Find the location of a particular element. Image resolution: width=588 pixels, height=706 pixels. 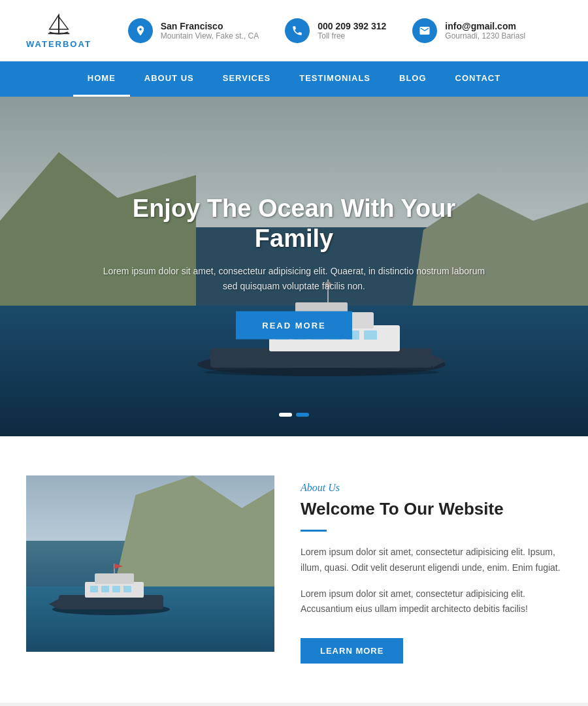

location-icon is located at coordinates (140, 31).